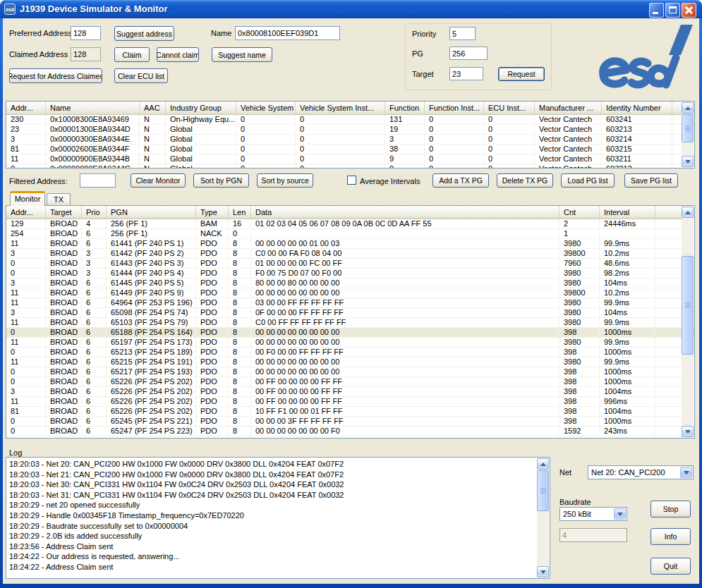 Image resolution: width=702 pixels, height=588 pixels. What do you see at coordinates (351, 9) in the screenshot?
I see `title-bar: esd J1939 Device Simulator & Monitor` at bounding box center [351, 9].